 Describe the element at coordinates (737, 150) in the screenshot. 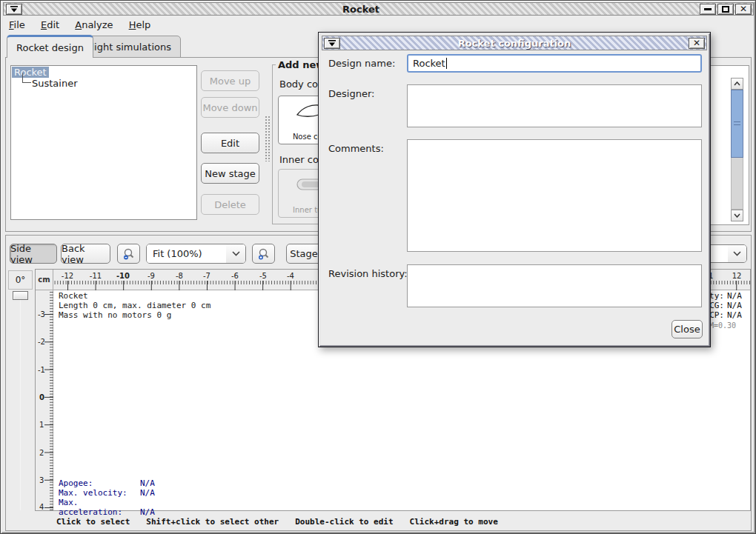

I see `vertical-scrollbar` at that location.